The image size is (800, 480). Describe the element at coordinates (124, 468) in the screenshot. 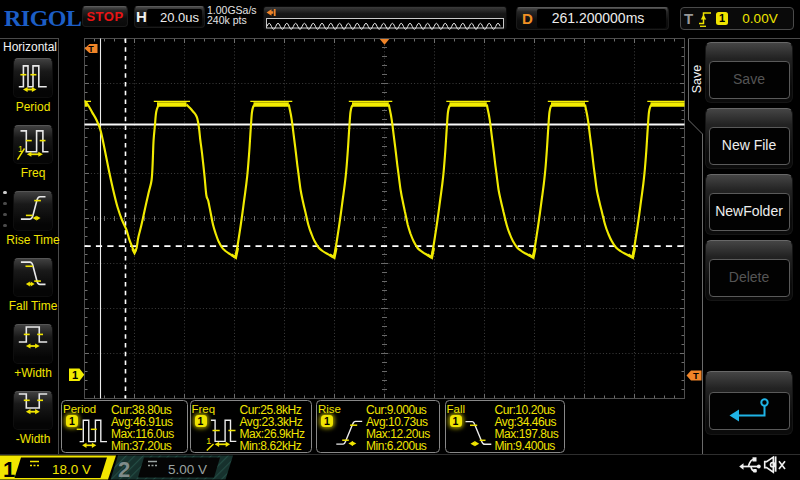

I see `svg-text: 2` at that location.